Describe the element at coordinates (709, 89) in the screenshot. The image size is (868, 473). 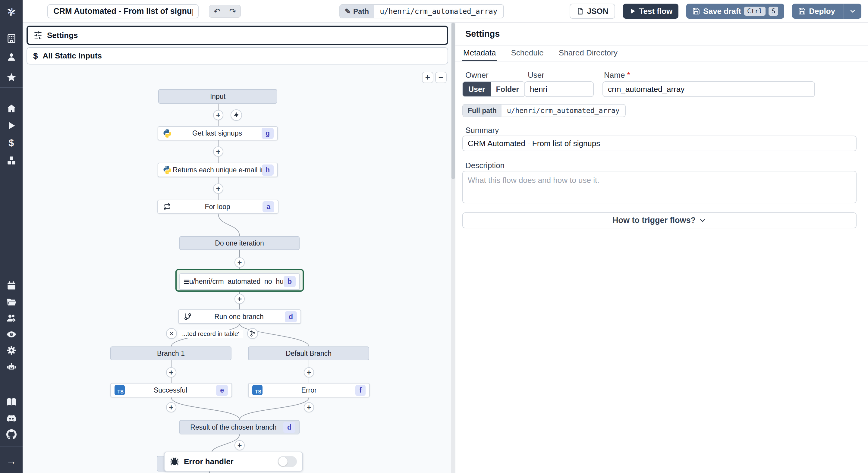
I see `flow-name-input` at that location.